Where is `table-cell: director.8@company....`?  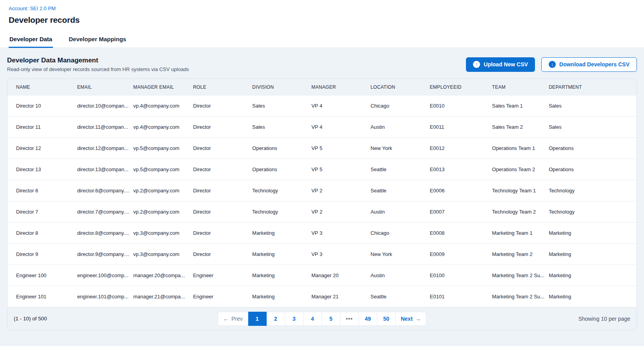 table-cell: director.8@company.... is located at coordinates (103, 233).